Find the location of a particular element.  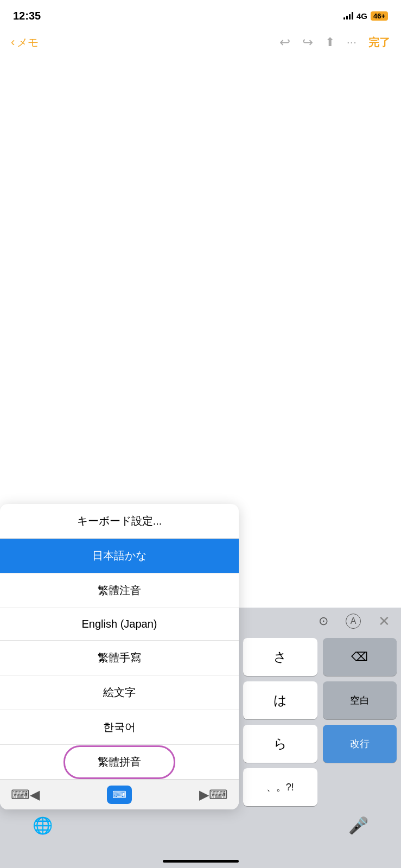

share-icon: ⬆ is located at coordinates (330, 42).